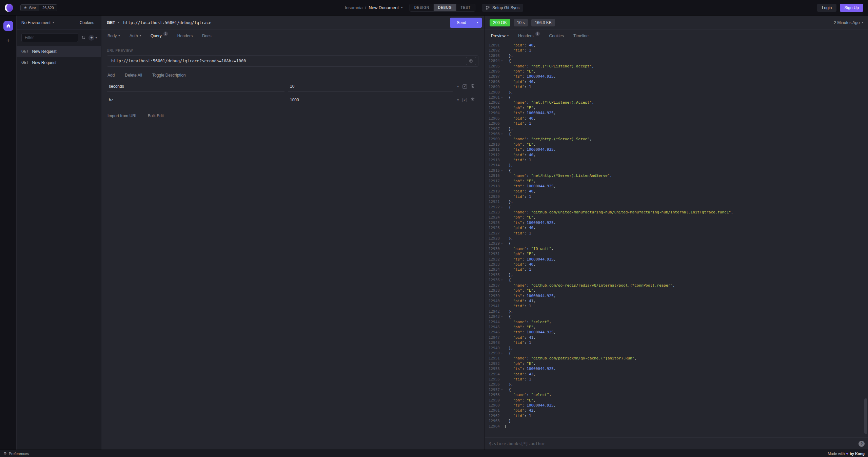 The height and width of the screenshot is (457, 868). Describe the element at coordinates (862, 444) in the screenshot. I see `filter-help-button: ?` at that location.